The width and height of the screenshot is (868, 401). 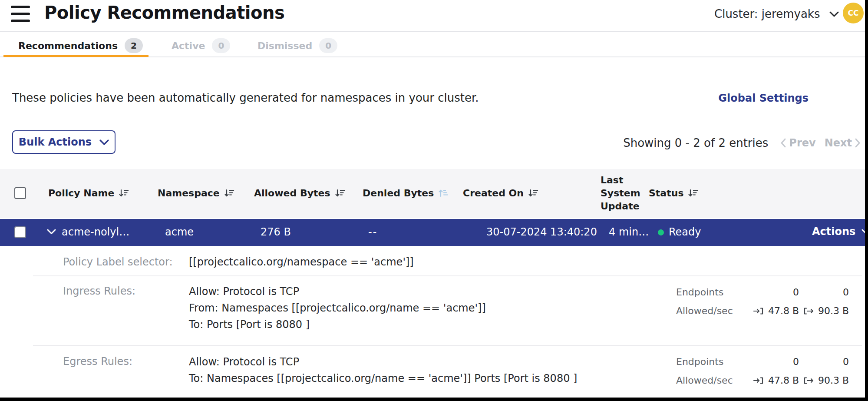 What do you see at coordinates (760, 361) in the screenshot?
I see `egress-endpoints-in: 0` at bounding box center [760, 361].